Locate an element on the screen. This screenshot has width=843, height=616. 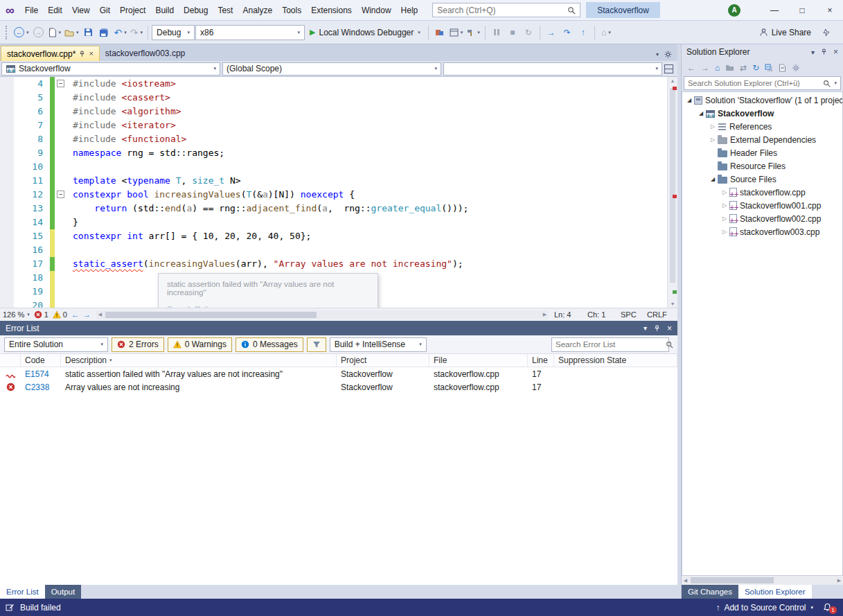
project-dropdown: ++ Stackoverflow▾ is located at coordinates (111, 69).